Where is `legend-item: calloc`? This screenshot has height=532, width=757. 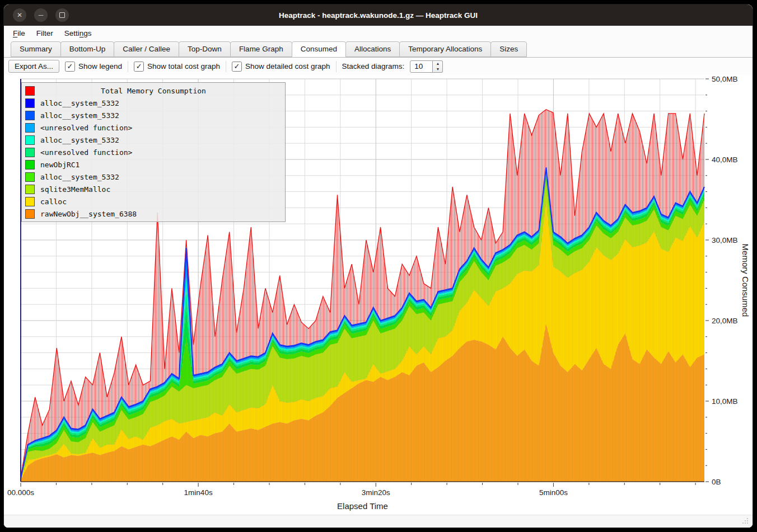
legend-item: calloc is located at coordinates (153, 201).